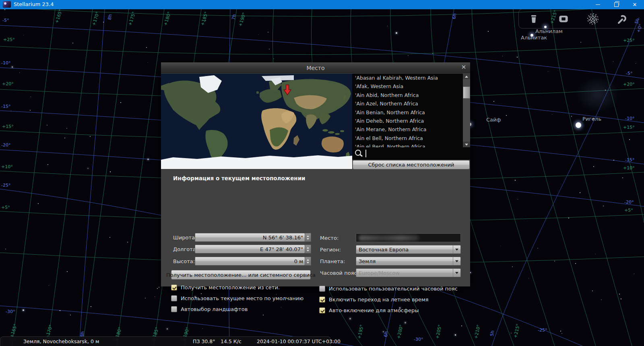 The image size is (644, 346). I want to click on scrollbar-down-button, so click(466, 144).